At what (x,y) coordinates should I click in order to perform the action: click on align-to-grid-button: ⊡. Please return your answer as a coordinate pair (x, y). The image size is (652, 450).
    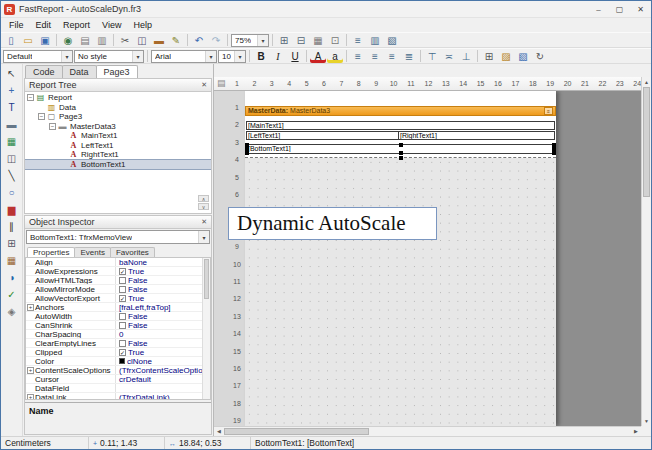
    Looking at the image, I should click on (335, 40).